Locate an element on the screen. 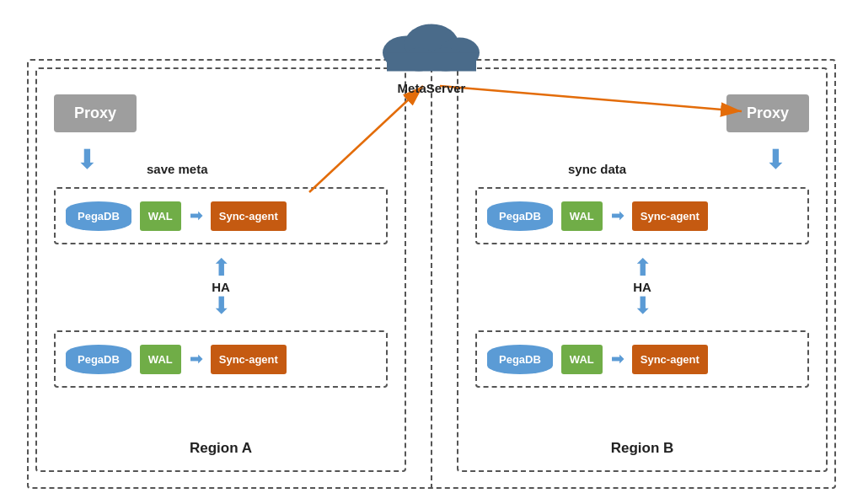 Image resolution: width=863 pixels, height=504 pixels. metaserver-label: MetaServer is located at coordinates (432, 88).